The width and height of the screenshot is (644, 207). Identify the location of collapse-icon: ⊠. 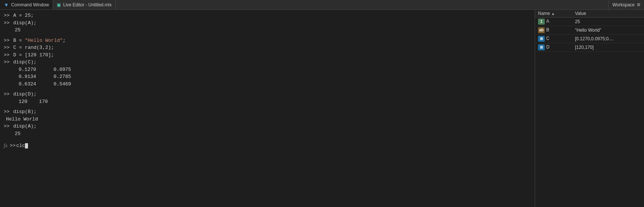
(639, 4).